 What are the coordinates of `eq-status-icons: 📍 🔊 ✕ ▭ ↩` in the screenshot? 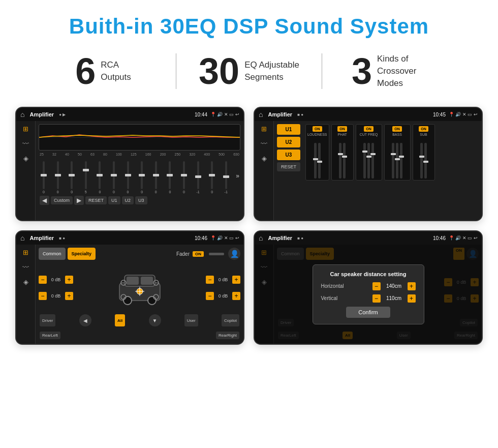 It's located at (225, 114).